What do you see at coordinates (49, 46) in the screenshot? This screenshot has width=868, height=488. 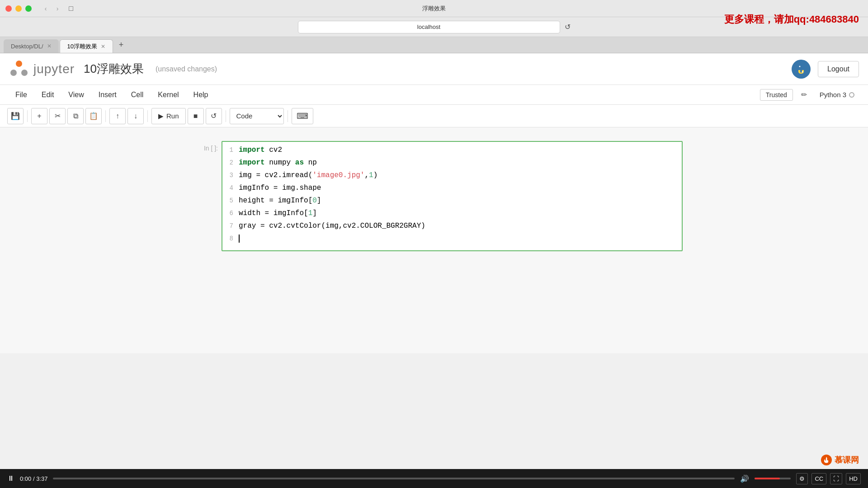 I see `tab-close: ✕` at bounding box center [49, 46].